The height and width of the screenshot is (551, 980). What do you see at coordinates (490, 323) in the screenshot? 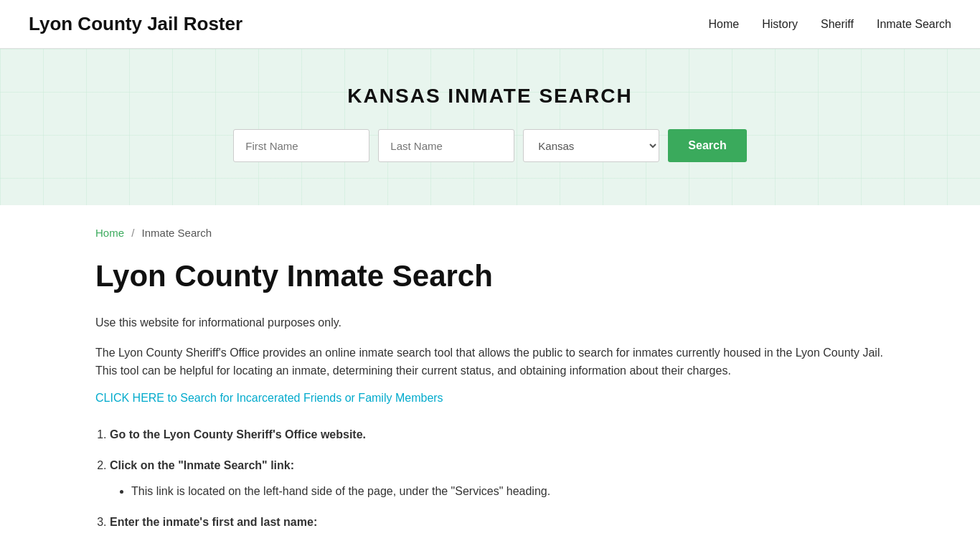
I see `disclaimer-text: Use this website for informational purpo…` at bounding box center [490, 323].